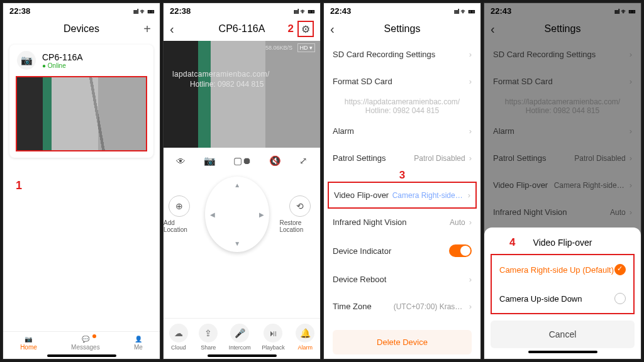  What do you see at coordinates (210, 161) in the screenshot?
I see `snapshot-icon: 📷` at bounding box center [210, 161].